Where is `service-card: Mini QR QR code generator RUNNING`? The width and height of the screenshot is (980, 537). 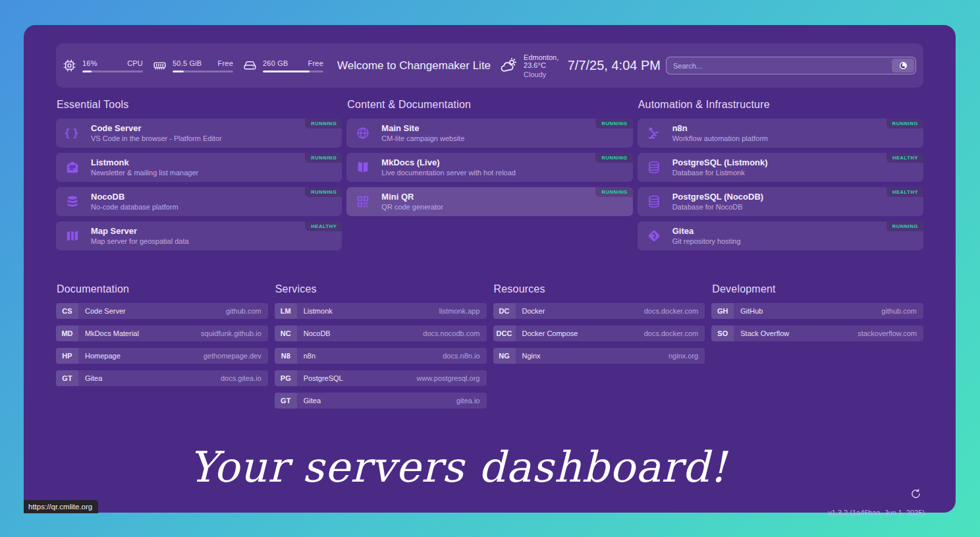 service-card: Mini QR QR code generator RUNNING is located at coordinates (489, 202).